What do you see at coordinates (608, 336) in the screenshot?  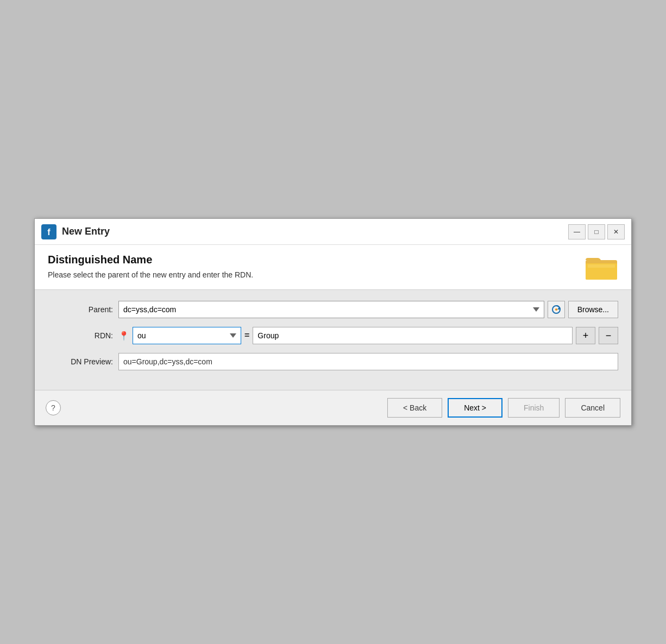 I see `rdn-remove-button: −` at bounding box center [608, 336].